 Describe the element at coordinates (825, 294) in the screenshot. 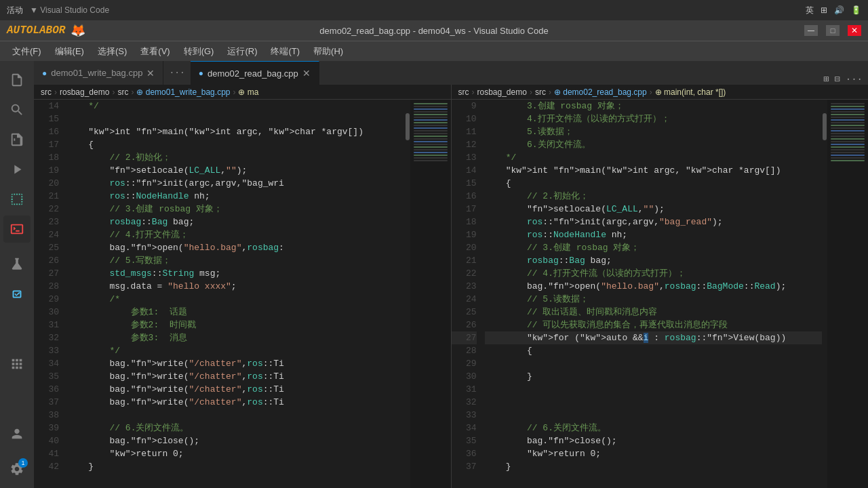

I see `right-scrollbar` at that location.